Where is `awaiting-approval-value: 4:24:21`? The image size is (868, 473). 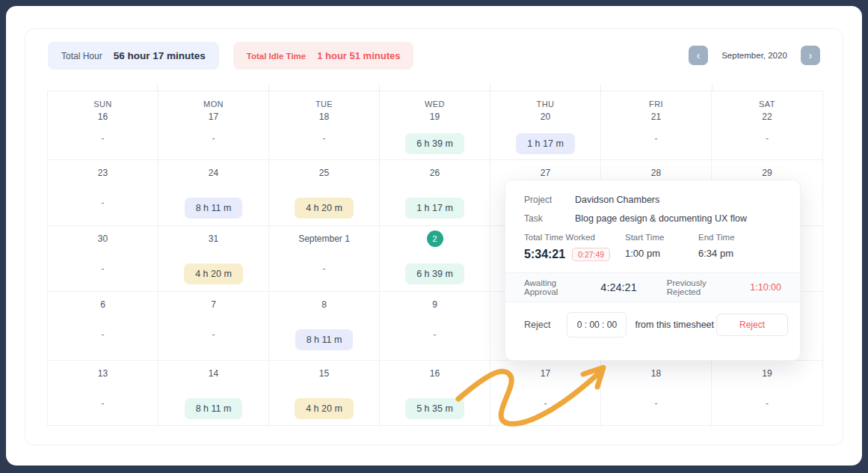
awaiting-approval-value: 4:24:21 is located at coordinates (618, 287).